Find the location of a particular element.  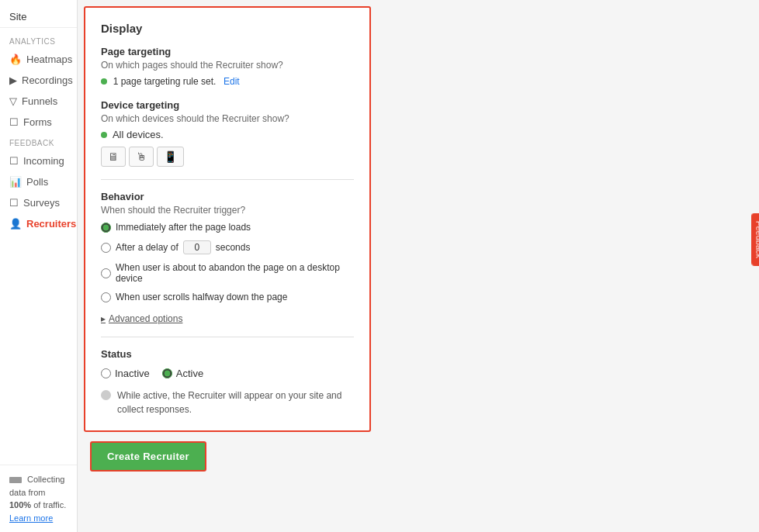

desktop-icon: 🖥 is located at coordinates (113, 157).